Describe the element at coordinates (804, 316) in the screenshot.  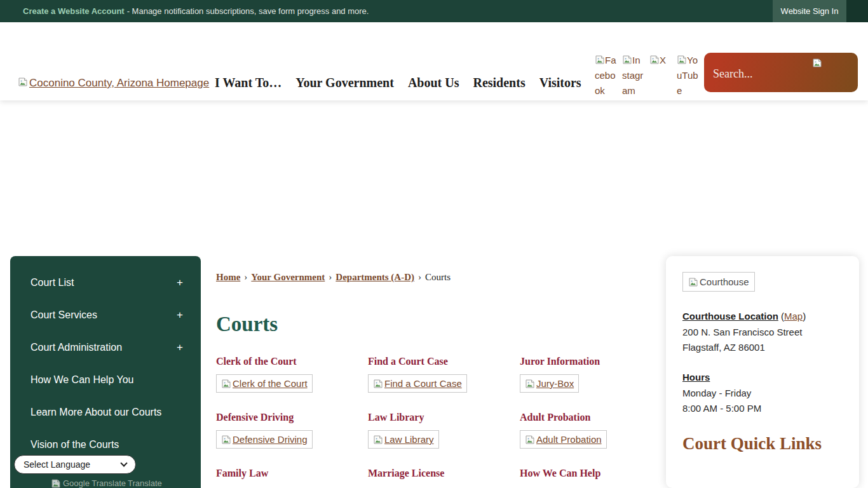
I see `map-paren: )` at that location.